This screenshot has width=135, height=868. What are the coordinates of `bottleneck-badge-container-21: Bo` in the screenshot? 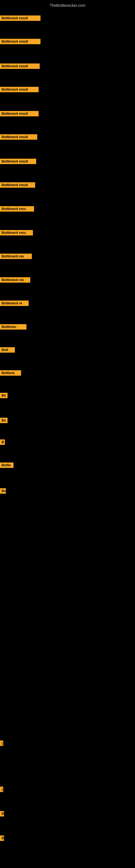 It's located at (3, 491).